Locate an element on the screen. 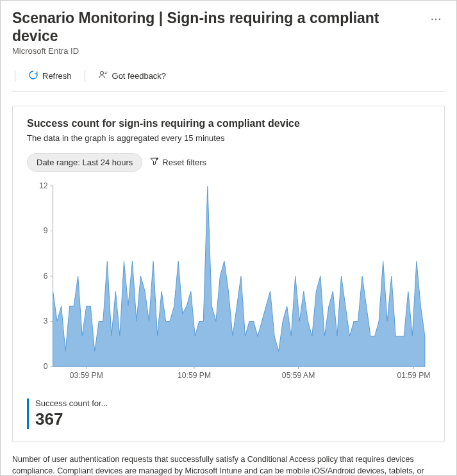  svg-text: 12 is located at coordinates (44, 186).